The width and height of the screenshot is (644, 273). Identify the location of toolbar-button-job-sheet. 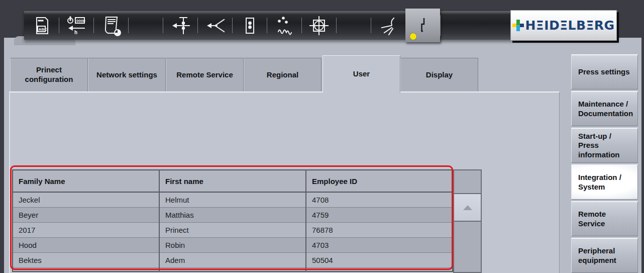
(111, 25).